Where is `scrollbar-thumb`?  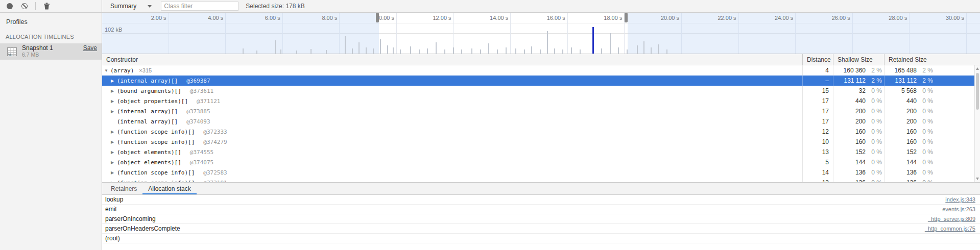 scrollbar-thumb is located at coordinates (977, 91).